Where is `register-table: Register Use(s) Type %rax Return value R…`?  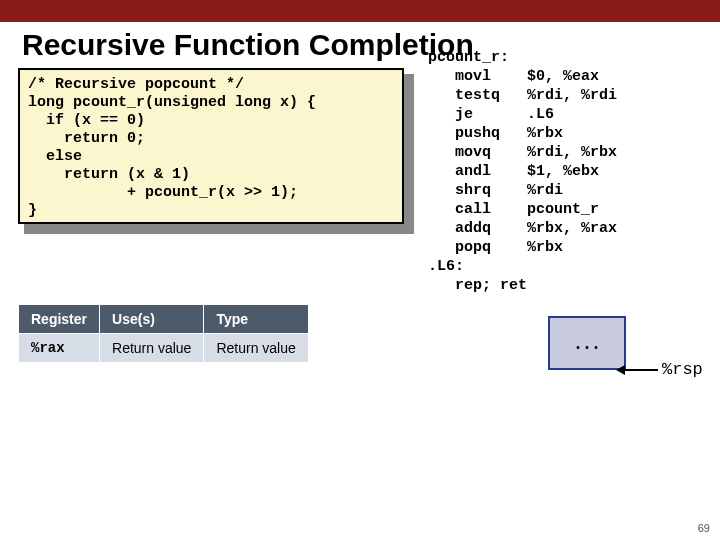
register-table: Register Use(s) Type %rax Return value R… is located at coordinates (164, 334).